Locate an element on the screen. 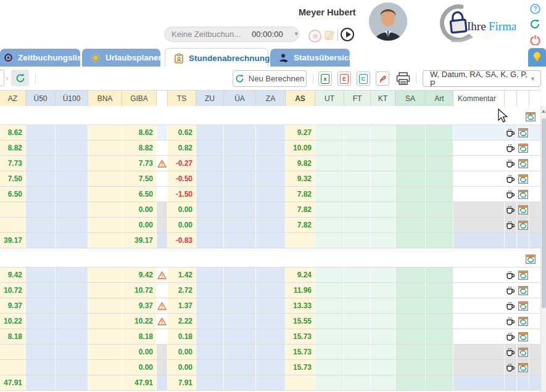  help-icon: ? is located at coordinates (535, 9).